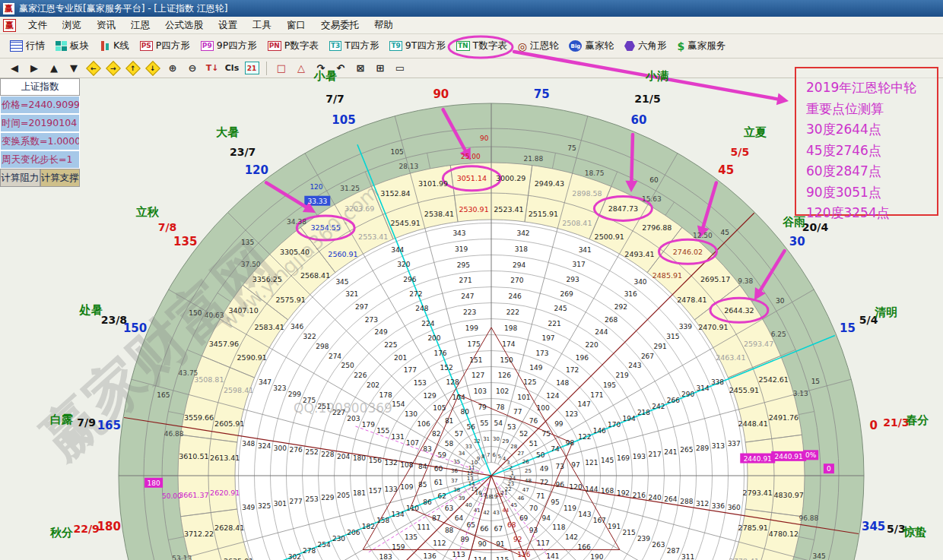 This screenshot has width=943, height=560. I want to click on toolbar-separator, so click(266, 68).